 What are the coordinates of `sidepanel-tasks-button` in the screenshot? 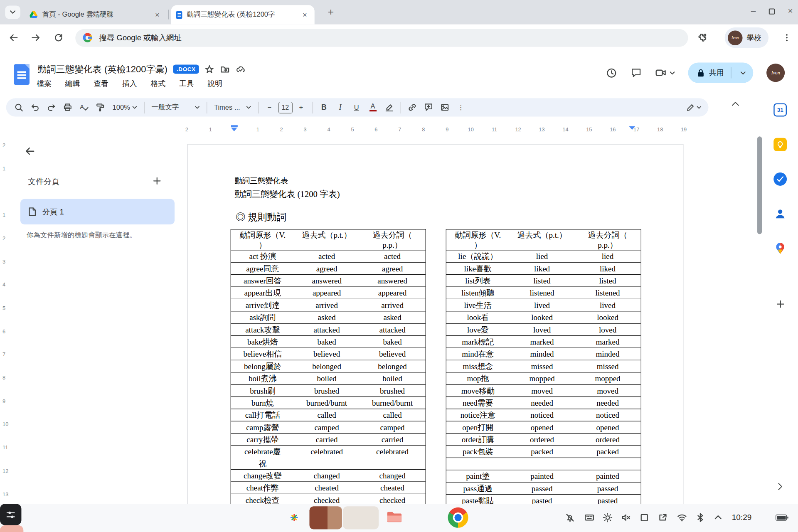 It's located at (780, 179).